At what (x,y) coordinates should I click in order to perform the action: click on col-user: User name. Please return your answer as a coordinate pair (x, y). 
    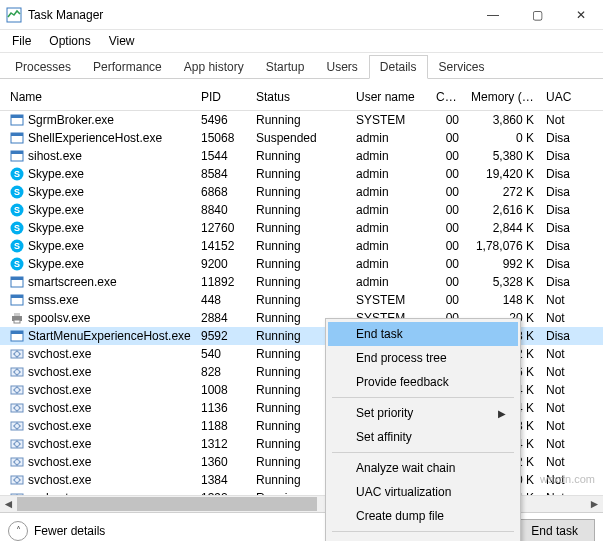
    Looking at the image, I should click on (390, 97).